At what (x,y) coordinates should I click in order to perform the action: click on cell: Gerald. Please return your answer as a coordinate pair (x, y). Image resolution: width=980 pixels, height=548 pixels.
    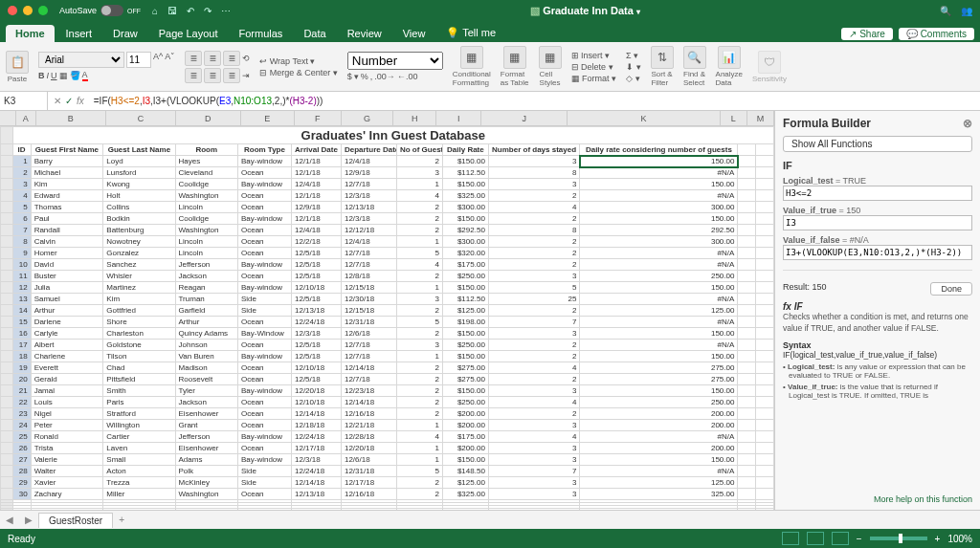
    Looking at the image, I should click on (67, 380).